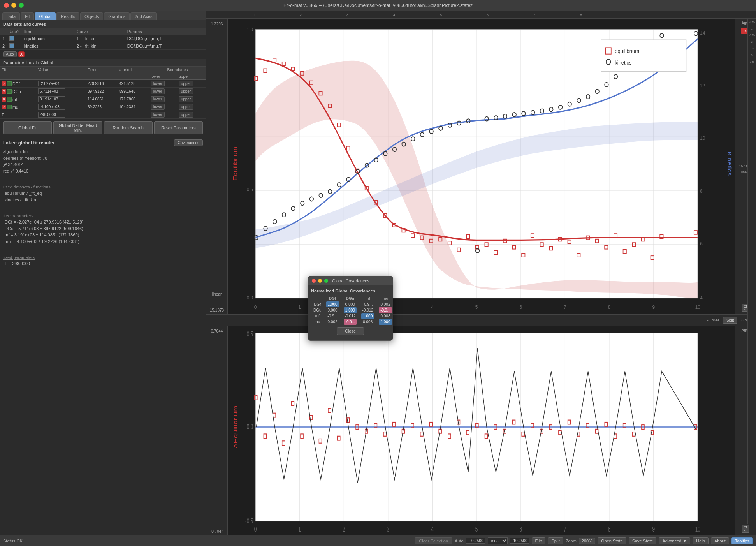  What do you see at coordinates (701, 541) in the screenshot?
I see `help-button: Help` at bounding box center [701, 541].